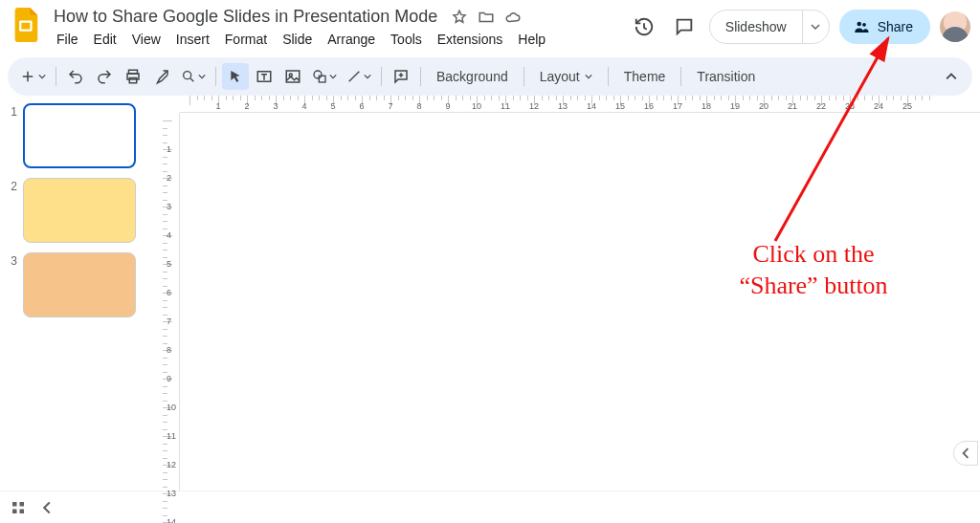 The image size is (980, 523). I want to click on people-icon, so click(861, 27).